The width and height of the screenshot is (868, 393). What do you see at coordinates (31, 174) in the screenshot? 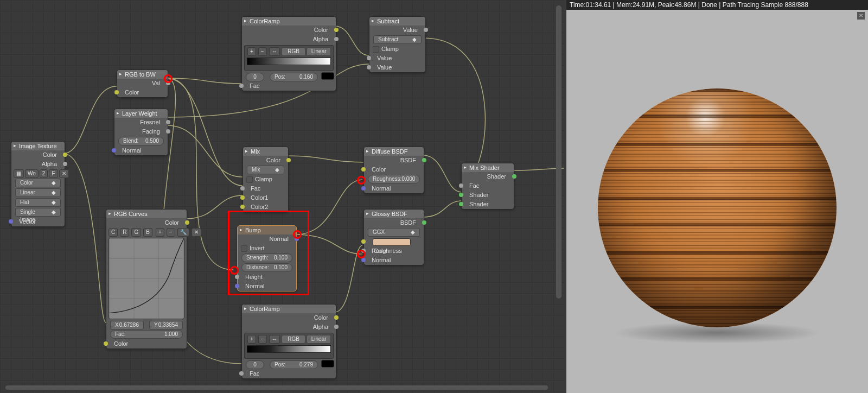
I see `image-name: Wo` at bounding box center [31, 174].